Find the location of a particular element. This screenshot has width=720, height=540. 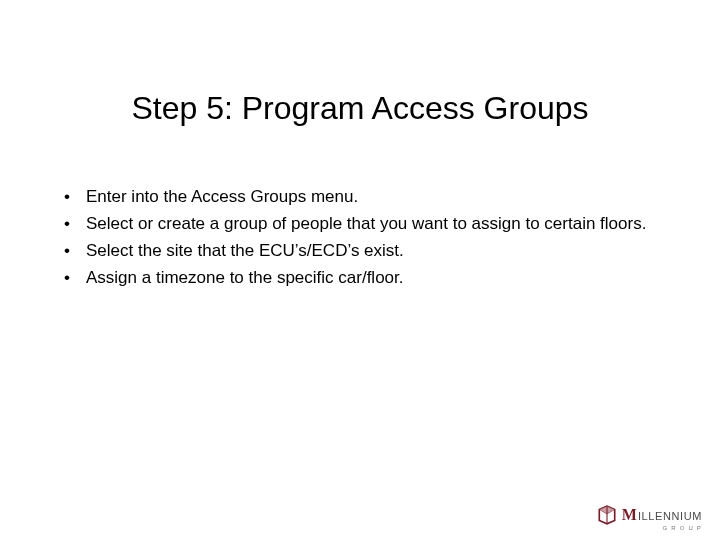

logo-subtext: G R O U P is located at coordinates (682, 528).